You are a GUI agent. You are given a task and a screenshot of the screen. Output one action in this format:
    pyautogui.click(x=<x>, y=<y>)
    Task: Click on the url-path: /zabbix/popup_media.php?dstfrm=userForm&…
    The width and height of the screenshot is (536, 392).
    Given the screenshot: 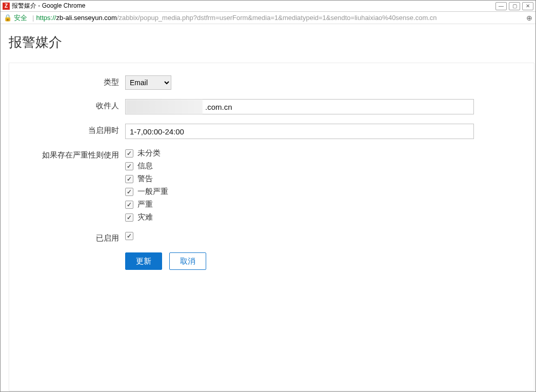 What is the action you would take?
    pyautogui.click(x=277, y=17)
    